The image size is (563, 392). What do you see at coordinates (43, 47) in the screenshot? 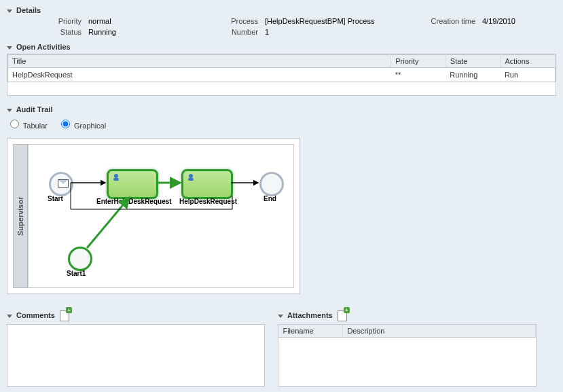
I see `open-activities-title: Open Activities` at bounding box center [43, 47].